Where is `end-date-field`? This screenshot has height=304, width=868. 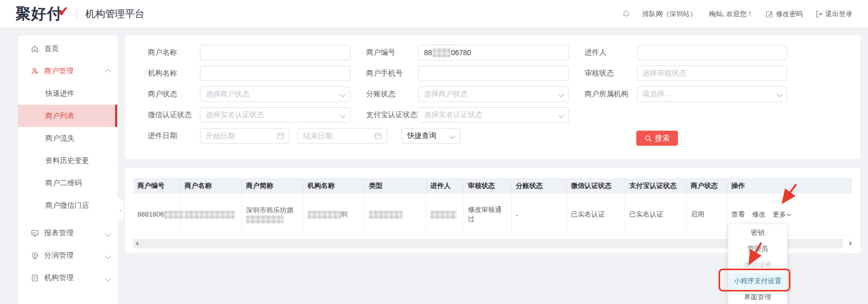
end-date-field is located at coordinates (338, 136).